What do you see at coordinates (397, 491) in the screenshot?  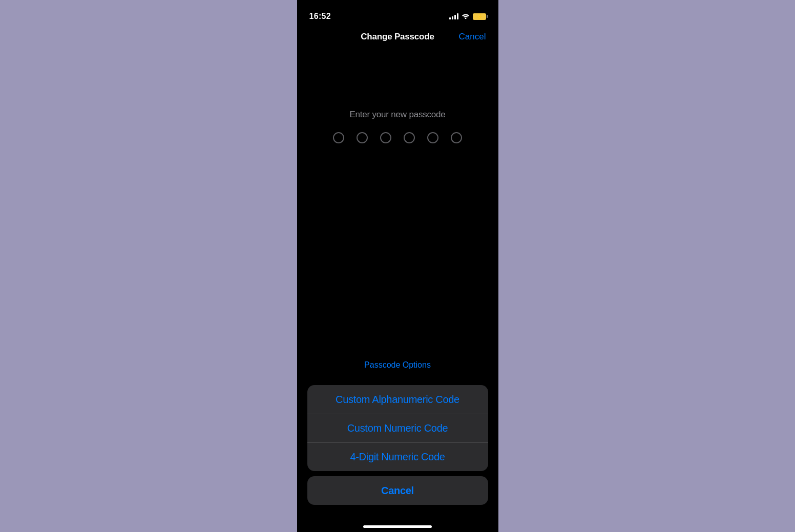 I see `cancel-button: Cancel` at bounding box center [397, 491].